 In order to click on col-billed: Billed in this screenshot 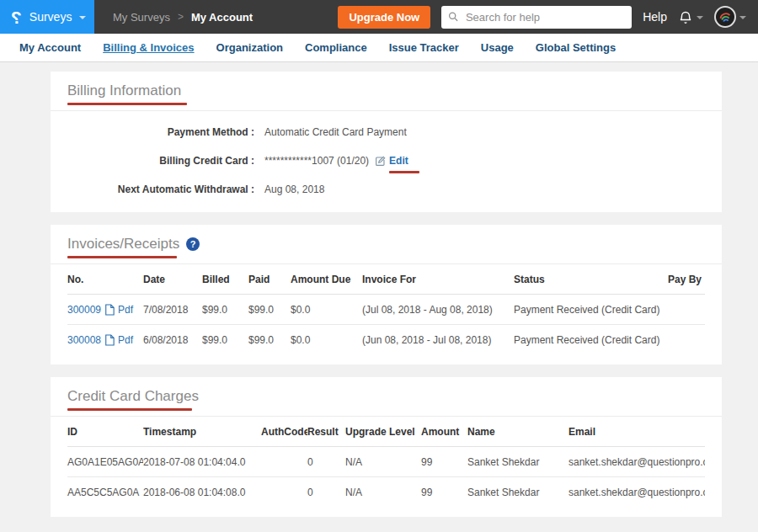, I will do `click(226, 279)`.